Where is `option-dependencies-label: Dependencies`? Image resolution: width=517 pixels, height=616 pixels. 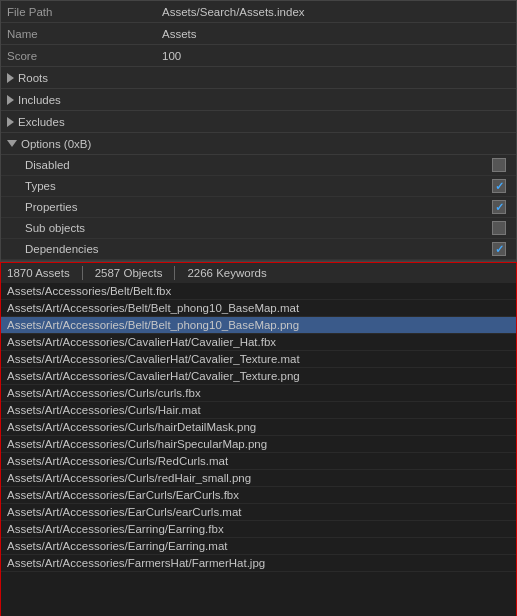
option-dependencies-label: Dependencies is located at coordinates (258, 249).